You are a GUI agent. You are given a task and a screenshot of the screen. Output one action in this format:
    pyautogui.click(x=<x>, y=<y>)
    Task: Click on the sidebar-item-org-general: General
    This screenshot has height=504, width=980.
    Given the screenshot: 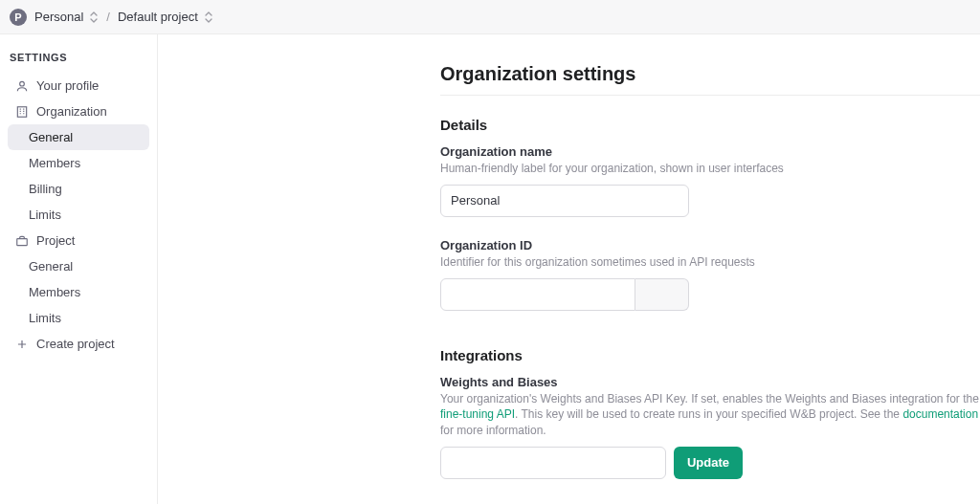 What is the action you would take?
    pyautogui.click(x=78, y=138)
    